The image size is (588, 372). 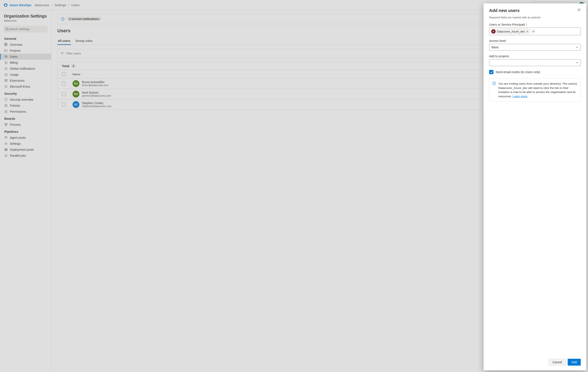 What do you see at coordinates (15, 106) in the screenshot?
I see `sidebar-item-label: Policies` at bounding box center [15, 106].